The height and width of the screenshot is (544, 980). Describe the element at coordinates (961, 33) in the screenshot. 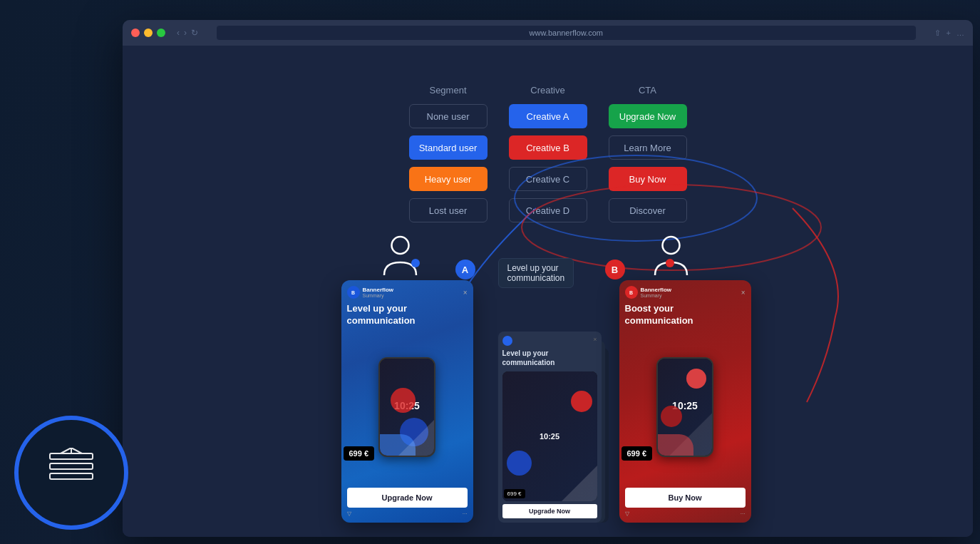

I see `browser-more-icon: …` at that location.